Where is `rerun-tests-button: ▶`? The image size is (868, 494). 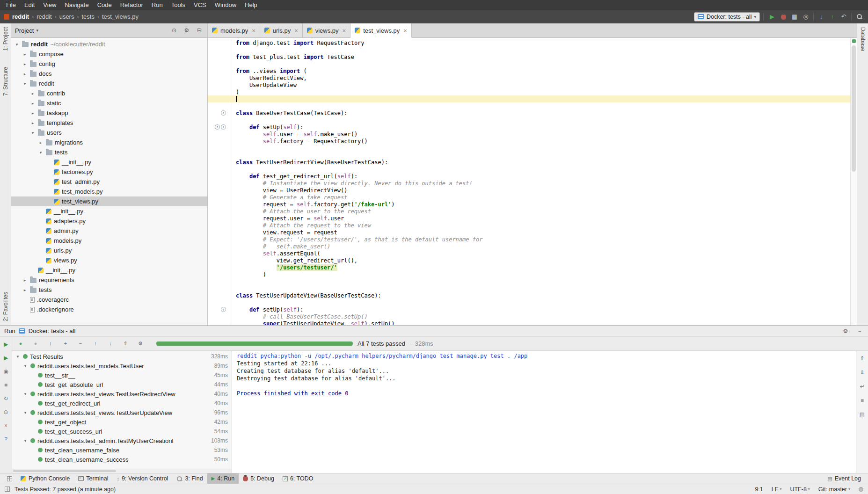 rerun-tests-button: ▶ is located at coordinates (6, 344).